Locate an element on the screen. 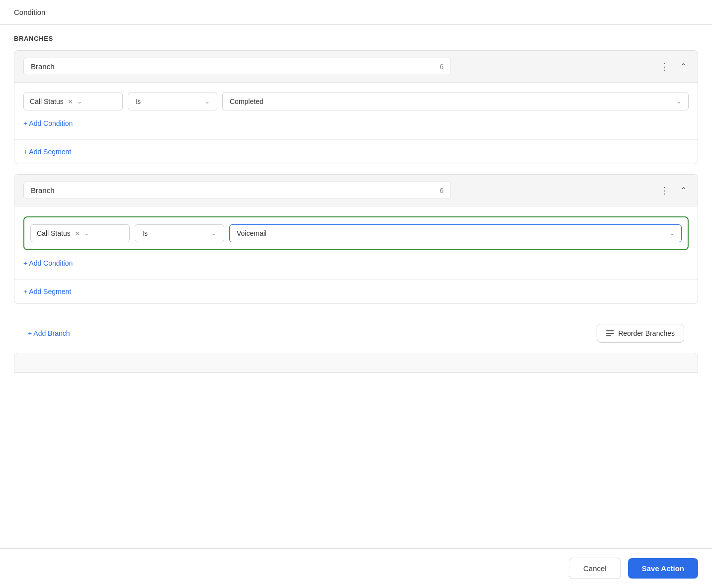 This screenshot has height=588, width=712. branch-title-input-1: Branch 6 is located at coordinates (237, 67).